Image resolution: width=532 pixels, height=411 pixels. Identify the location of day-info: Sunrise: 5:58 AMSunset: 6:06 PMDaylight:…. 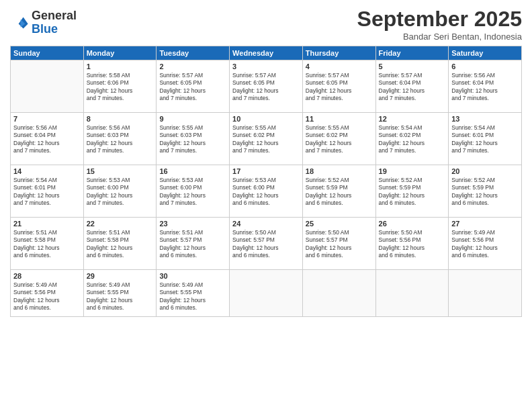
(120, 87).